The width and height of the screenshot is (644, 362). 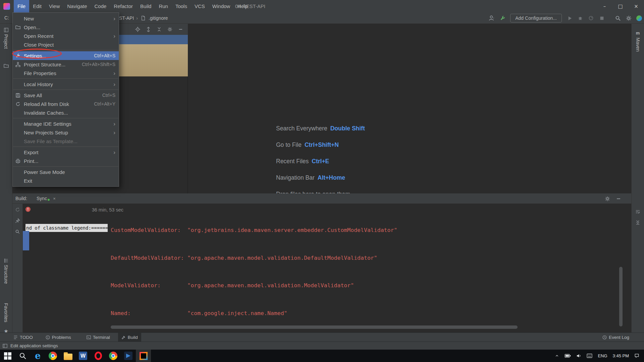 What do you see at coordinates (98, 337) in the screenshot?
I see `toolwindow-button-terminal: Terminal` at bounding box center [98, 337].